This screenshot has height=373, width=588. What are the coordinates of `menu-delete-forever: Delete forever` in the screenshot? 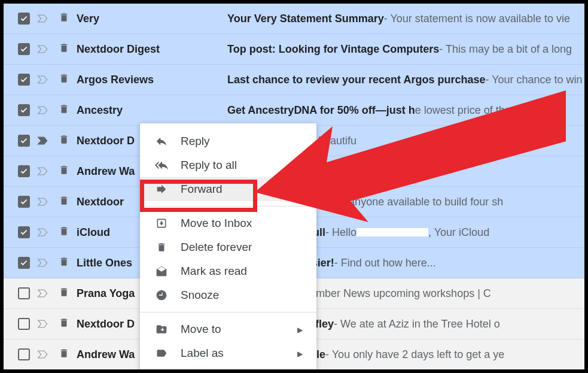 It's located at (229, 247).